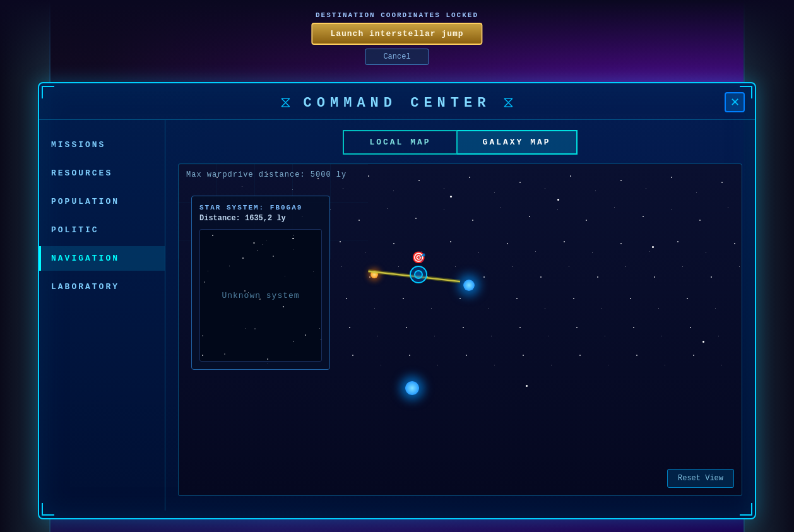 Image resolution: width=794 pixels, height=532 pixels. I want to click on sidebar-item-navigation: NAVIGATION, so click(102, 259).